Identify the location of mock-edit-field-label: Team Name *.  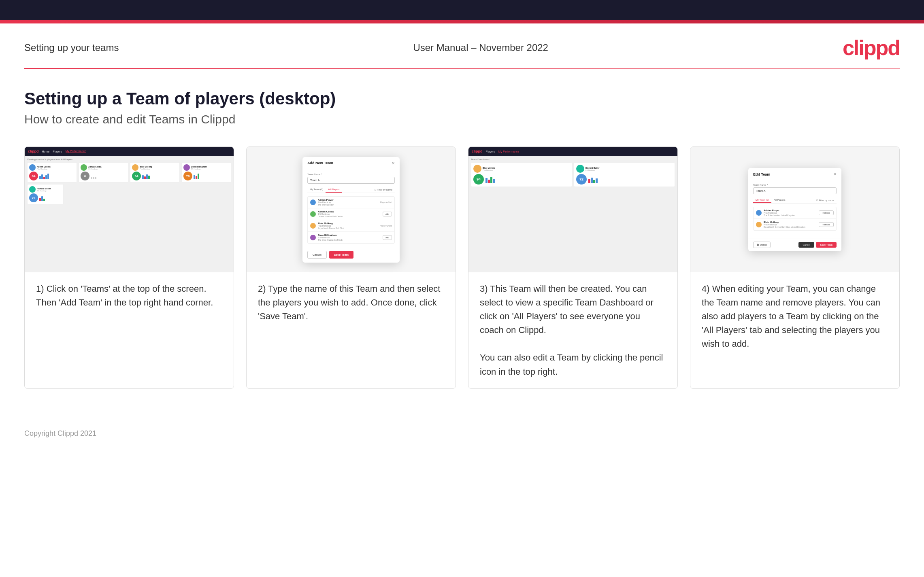
(795, 185).